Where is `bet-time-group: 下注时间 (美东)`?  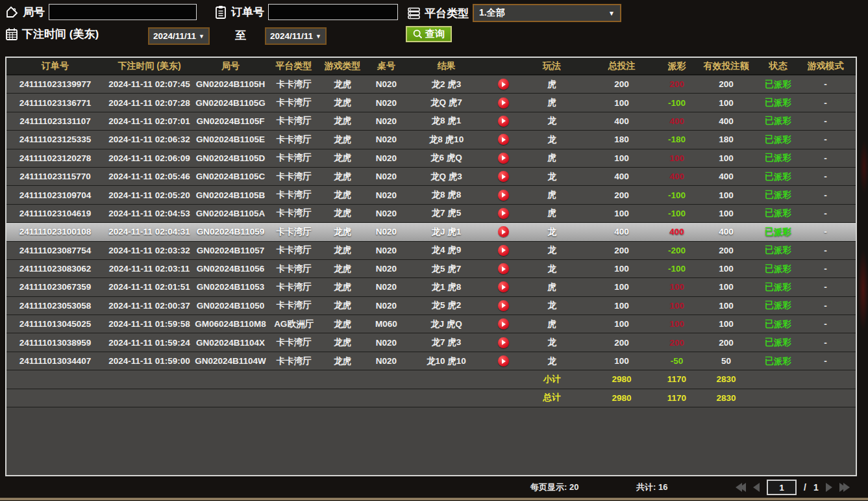 bet-time-group: 下注时间 (美东) is located at coordinates (52, 34).